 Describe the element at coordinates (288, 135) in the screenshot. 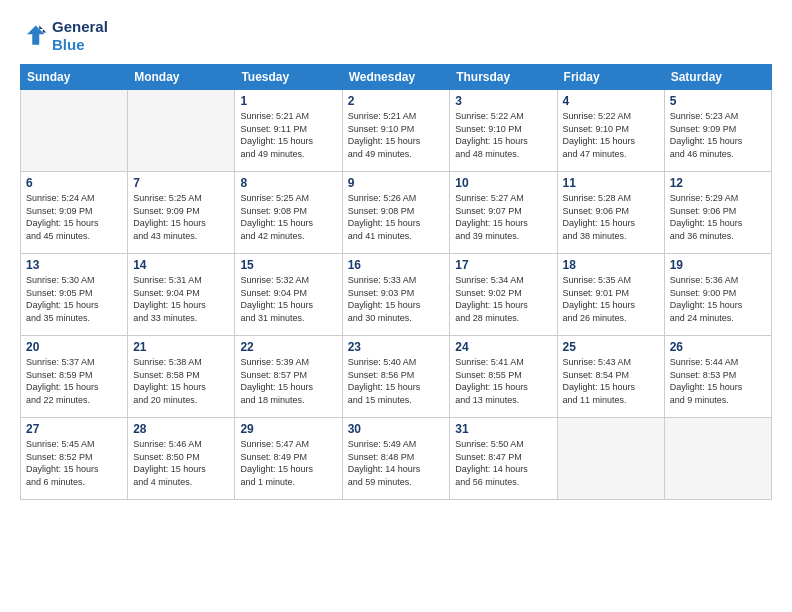

I see `day-info: Sunrise: 5:21 AMSunset: 9:11 PMDaylight:…` at that location.